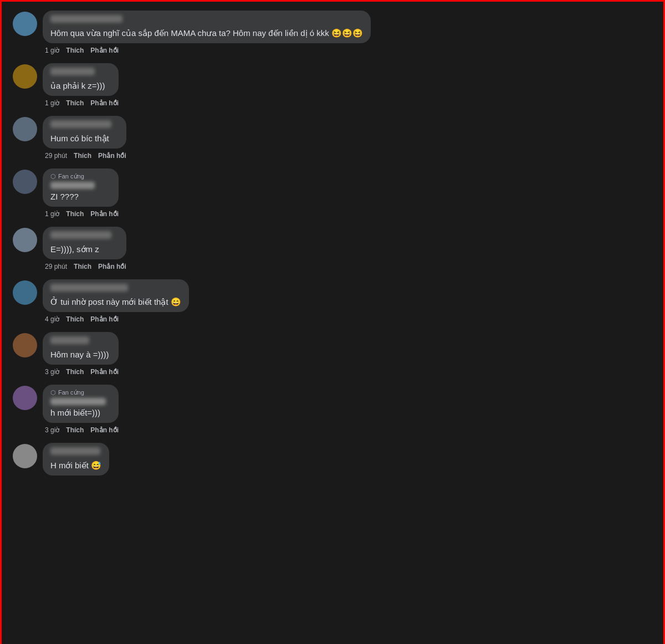 This screenshot has width=665, height=644. What do you see at coordinates (332, 137) in the screenshot?
I see `comment-item: Hum có bíc thật 29 phút Thích Phản hồi` at bounding box center [332, 137].